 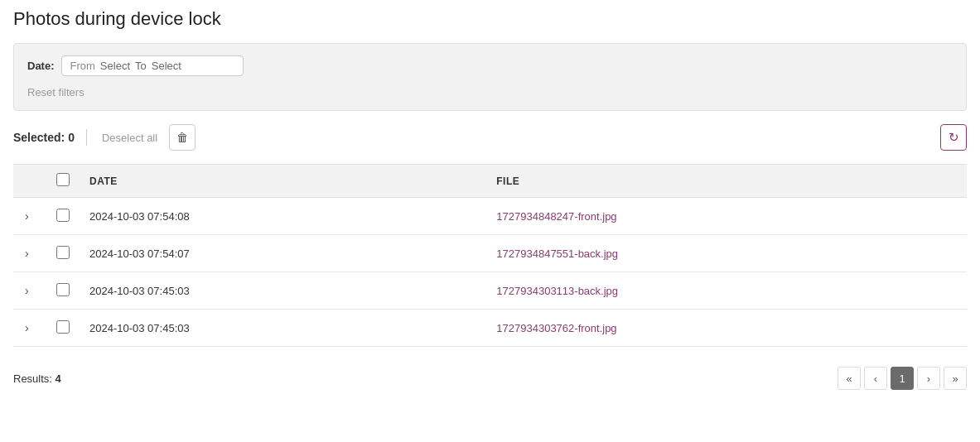 I want to click on page-title: Photos during device lock, so click(x=490, y=19).